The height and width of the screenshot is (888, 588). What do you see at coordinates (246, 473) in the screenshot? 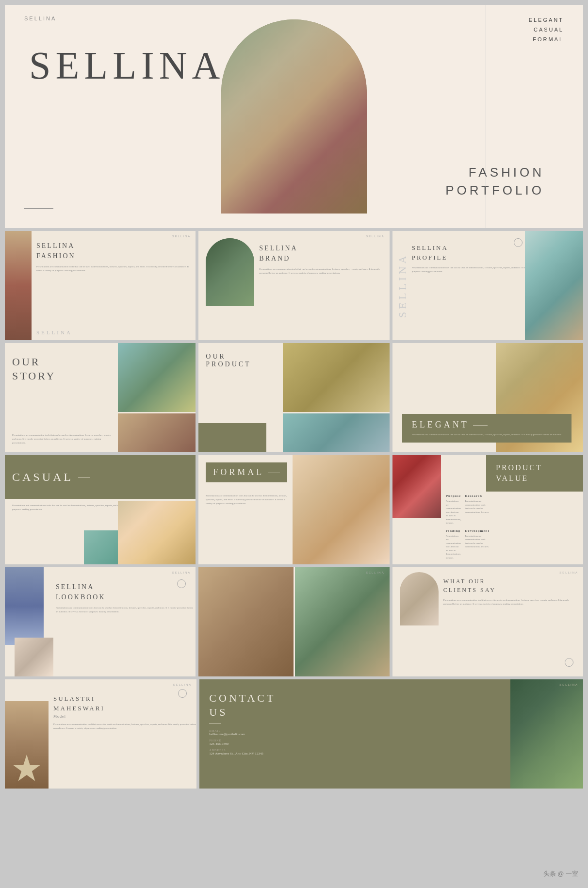
I see `formal-box: FORMAL` at bounding box center [246, 473].